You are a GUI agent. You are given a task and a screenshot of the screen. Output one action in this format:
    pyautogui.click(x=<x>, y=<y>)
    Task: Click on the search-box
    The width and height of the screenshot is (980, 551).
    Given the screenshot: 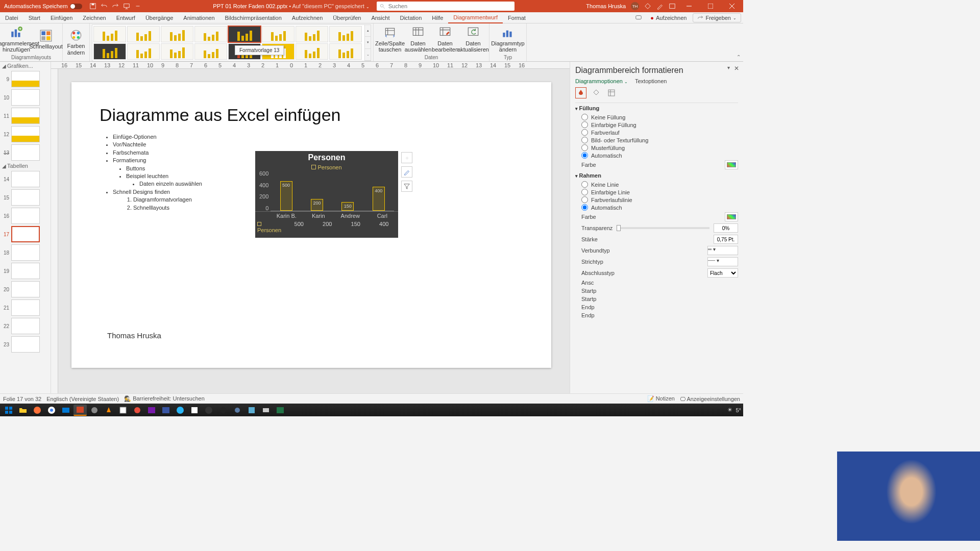 What is the action you would take?
    pyautogui.click(x=446, y=6)
    